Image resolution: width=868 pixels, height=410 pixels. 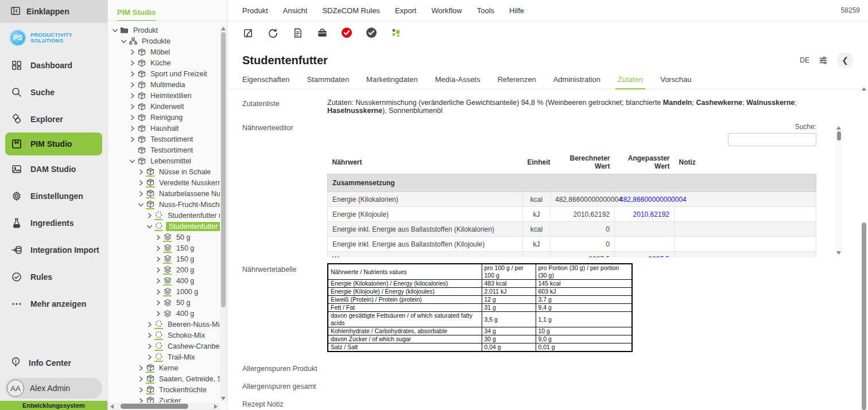 What do you see at coordinates (164, 406) in the screenshot?
I see `tree-horizontal-scrollbar` at bounding box center [164, 406].